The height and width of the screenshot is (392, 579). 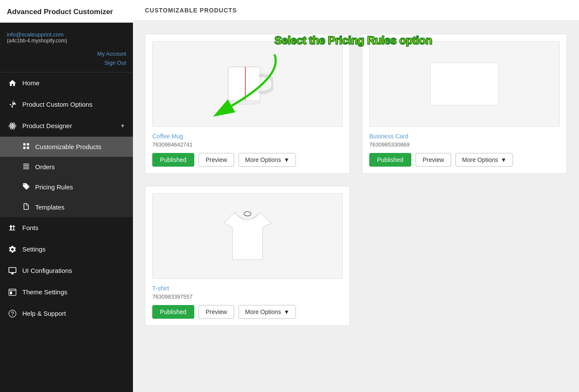 I want to click on preview-button-tshirt: Preview, so click(x=217, y=312).